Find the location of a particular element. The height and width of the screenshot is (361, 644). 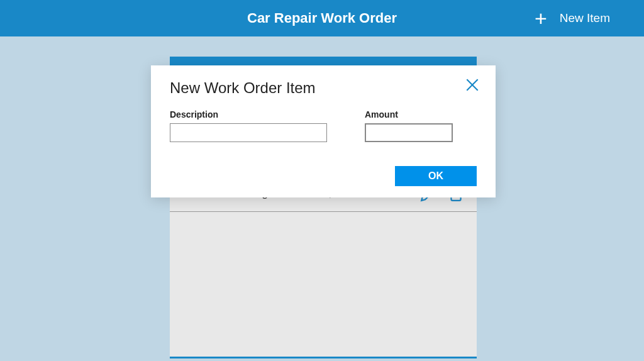

new-item-label: New Item is located at coordinates (585, 18).